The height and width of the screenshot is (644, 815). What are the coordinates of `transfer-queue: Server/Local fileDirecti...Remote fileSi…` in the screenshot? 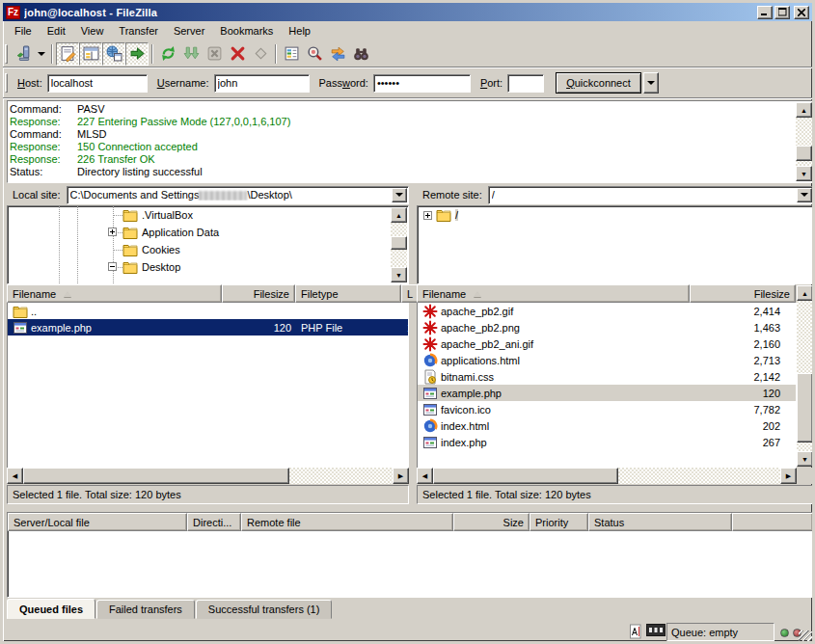 It's located at (411, 555).